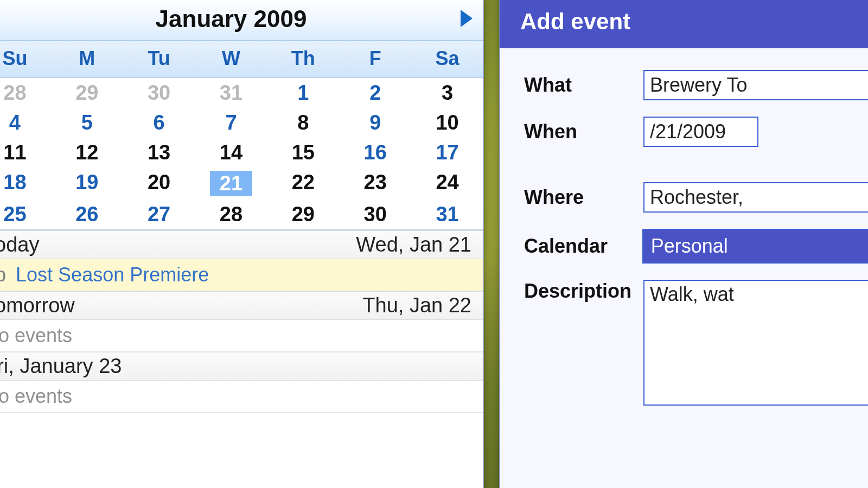 This screenshot has width=868, height=488. I want to click on date-cell: 16, so click(375, 153).